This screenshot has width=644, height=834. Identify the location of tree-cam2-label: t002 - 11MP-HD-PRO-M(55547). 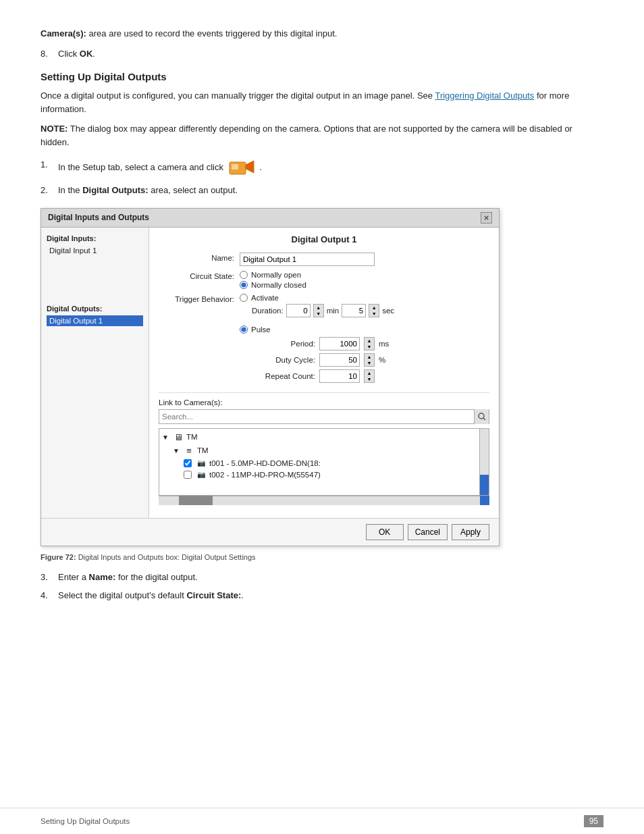
(265, 475).